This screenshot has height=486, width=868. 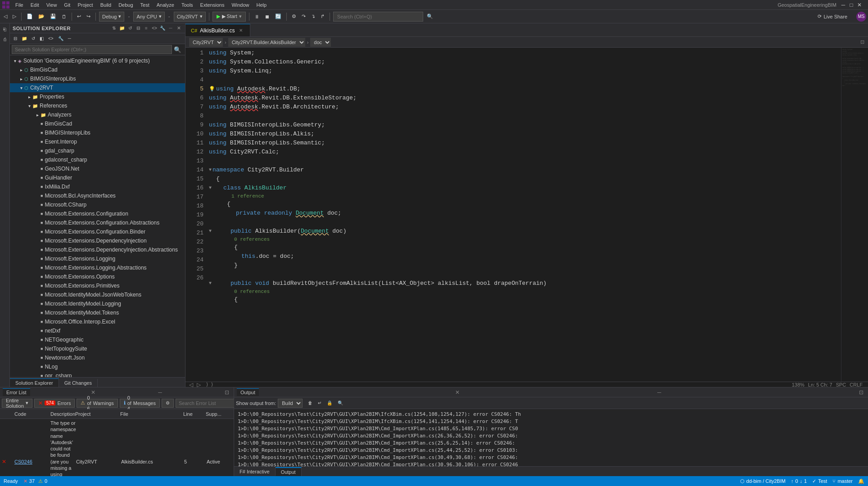 What do you see at coordinates (819, 482) in the screenshot?
I see `status-build: ✓ Test` at bounding box center [819, 482].